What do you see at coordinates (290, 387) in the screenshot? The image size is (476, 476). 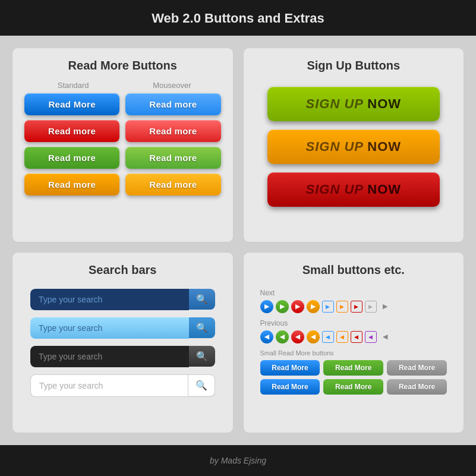 I see `srm-btn-4: Read More` at bounding box center [290, 387].